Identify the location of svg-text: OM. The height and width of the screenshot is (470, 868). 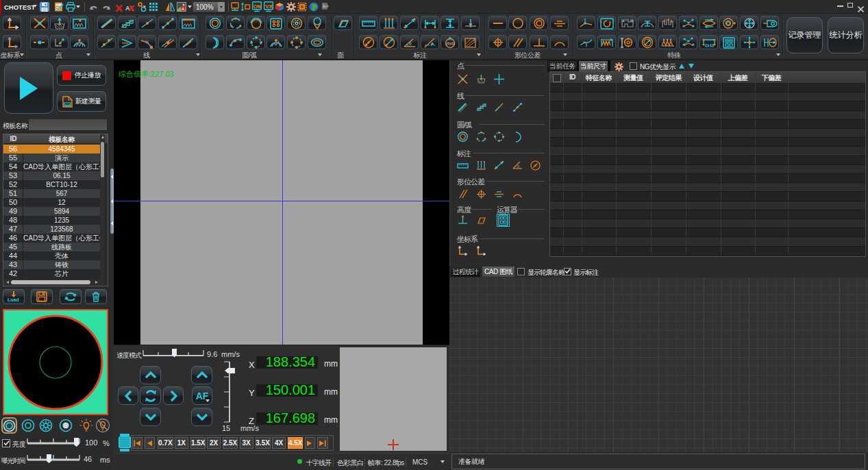
(258, 7).